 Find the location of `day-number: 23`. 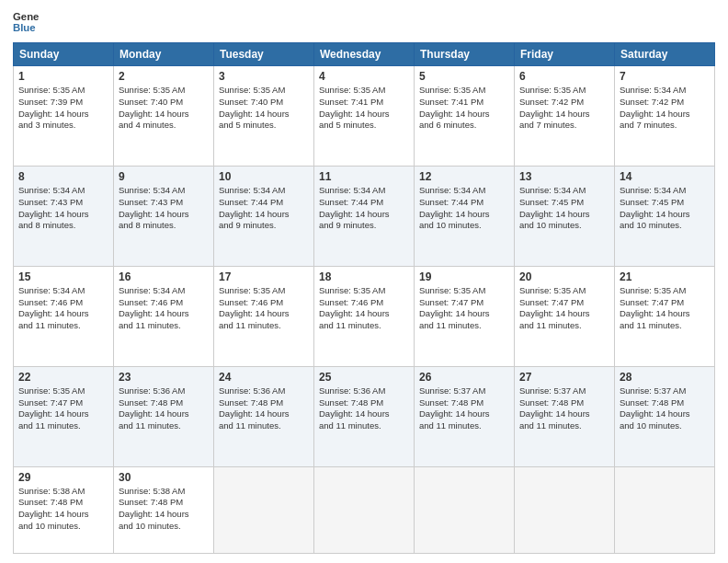

day-number: 23 is located at coordinates (164, 377).